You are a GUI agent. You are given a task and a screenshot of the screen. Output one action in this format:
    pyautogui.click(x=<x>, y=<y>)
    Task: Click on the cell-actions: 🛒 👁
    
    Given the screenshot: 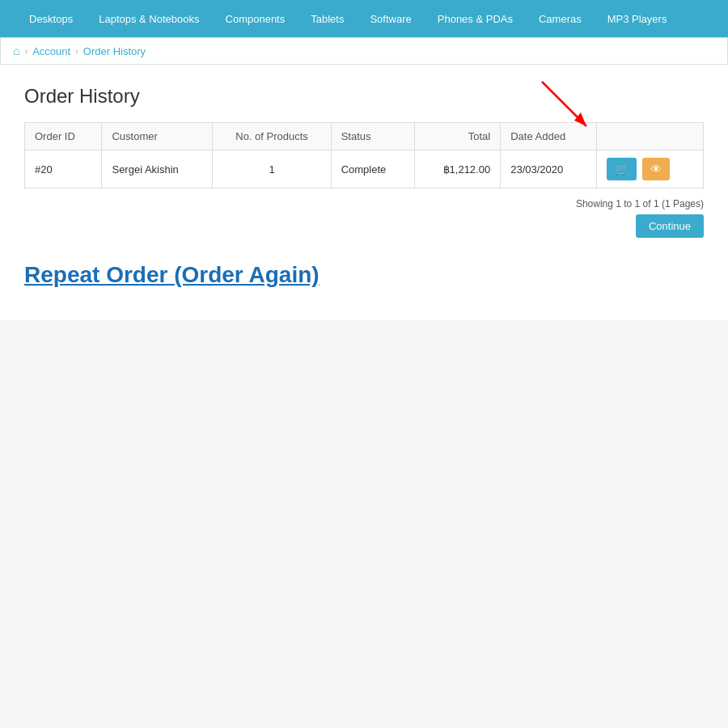 What is the action you would take?
    pyautogui.click(x=650, y=170)
    